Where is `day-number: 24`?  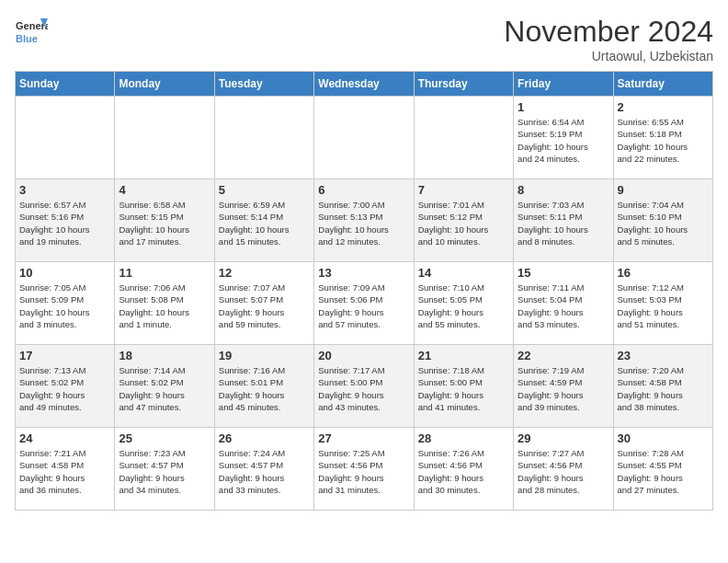
day-number: 24 is located at coordinates (64, 438).